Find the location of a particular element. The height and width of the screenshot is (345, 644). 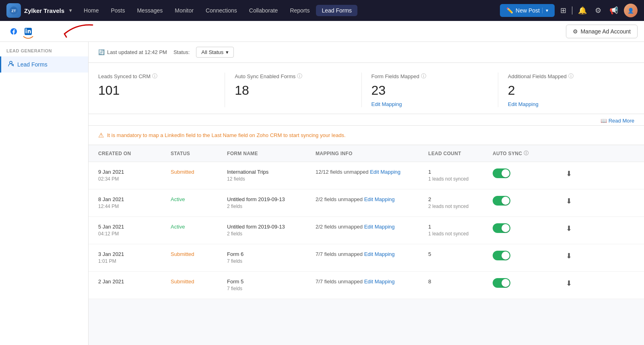

svg-text: ZT is located at coordinates (14, 11).